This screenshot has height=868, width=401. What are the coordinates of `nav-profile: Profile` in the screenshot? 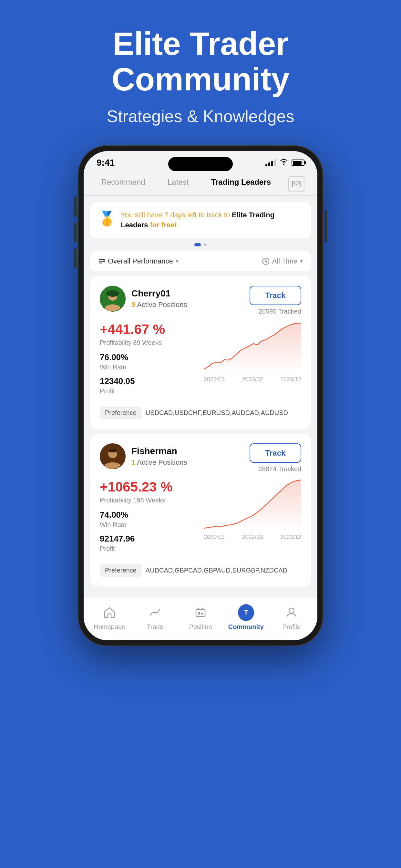 It's located at (292, 618).